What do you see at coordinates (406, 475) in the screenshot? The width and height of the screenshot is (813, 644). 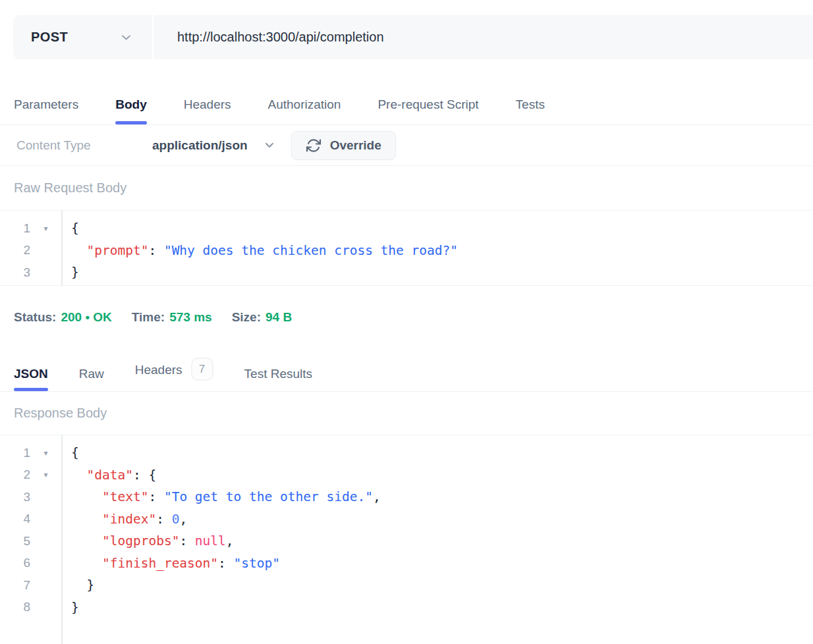 I see `editor-line: 2▾ "data": {` at bounding box center [406, 475].